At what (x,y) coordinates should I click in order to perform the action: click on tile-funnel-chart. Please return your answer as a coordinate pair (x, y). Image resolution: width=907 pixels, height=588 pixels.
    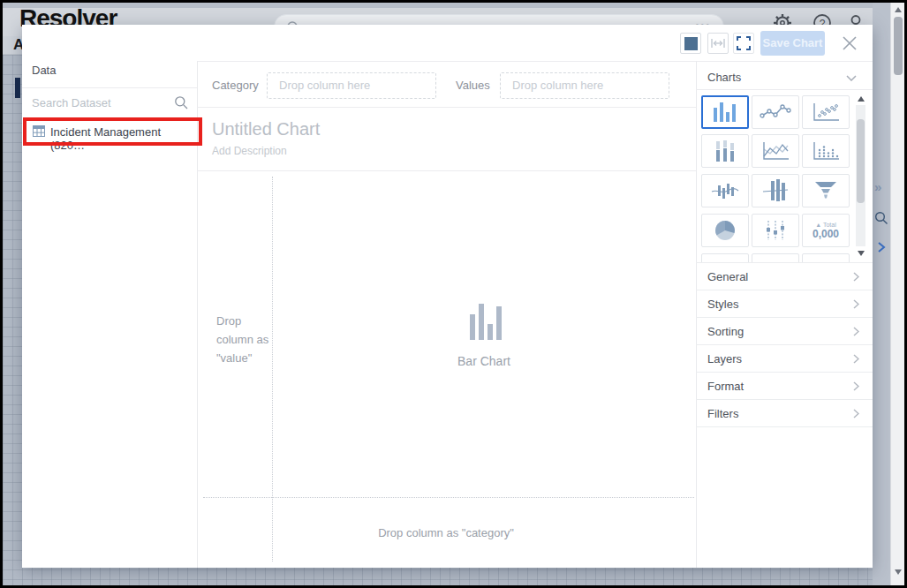
    Looking at the image, I should click on (826, 191).